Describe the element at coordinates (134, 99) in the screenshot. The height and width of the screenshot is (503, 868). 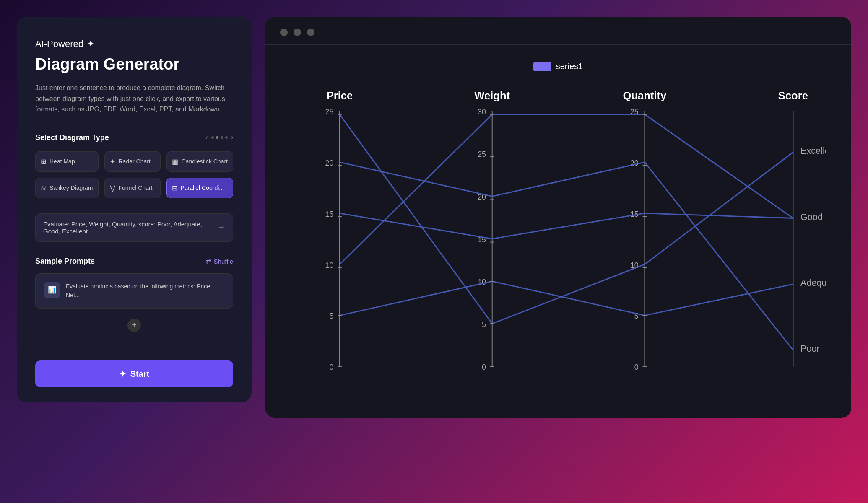
I see `panel-description: Just enter one sentence to produce a com…` at that location.